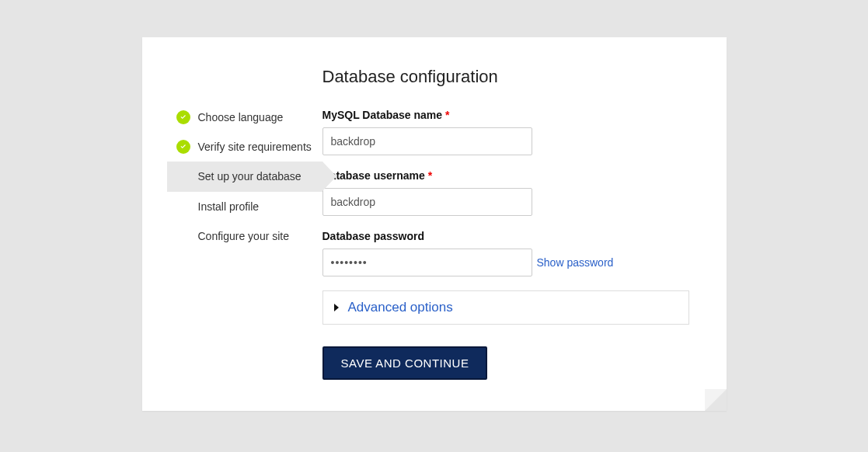  What do you see at coordinates (716, 400) in the screenshot?
I see `corner-fold-icon` at bounding box center [716, 400].